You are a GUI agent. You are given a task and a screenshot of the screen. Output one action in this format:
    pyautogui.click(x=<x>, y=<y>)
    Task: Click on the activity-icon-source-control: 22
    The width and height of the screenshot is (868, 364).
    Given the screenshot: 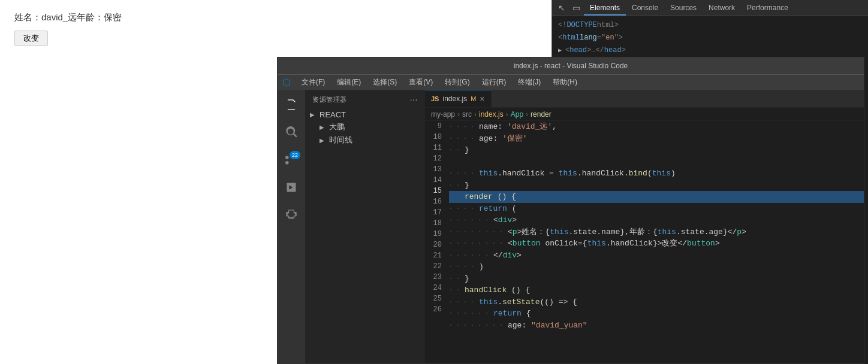 What is the action you would take?
    pyautogui.click(x=291, y=160)
    